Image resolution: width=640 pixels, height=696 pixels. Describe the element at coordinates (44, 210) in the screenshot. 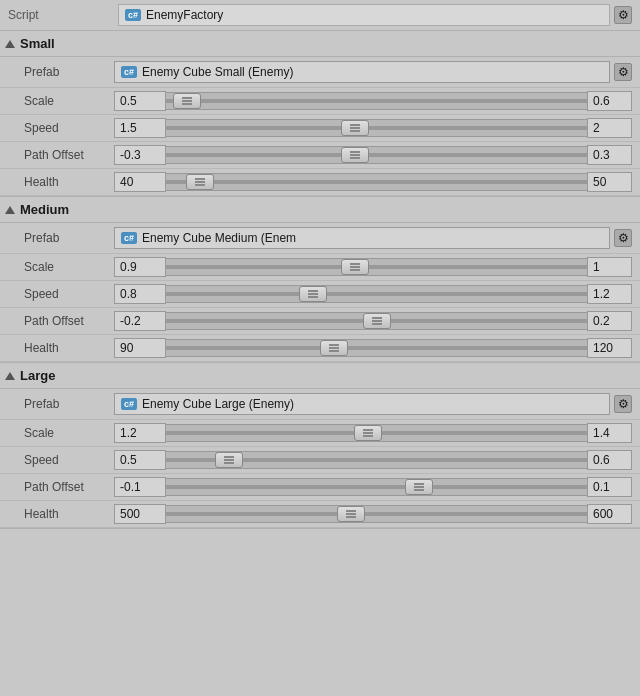

I see `section-title-medium: Medium` at that location.